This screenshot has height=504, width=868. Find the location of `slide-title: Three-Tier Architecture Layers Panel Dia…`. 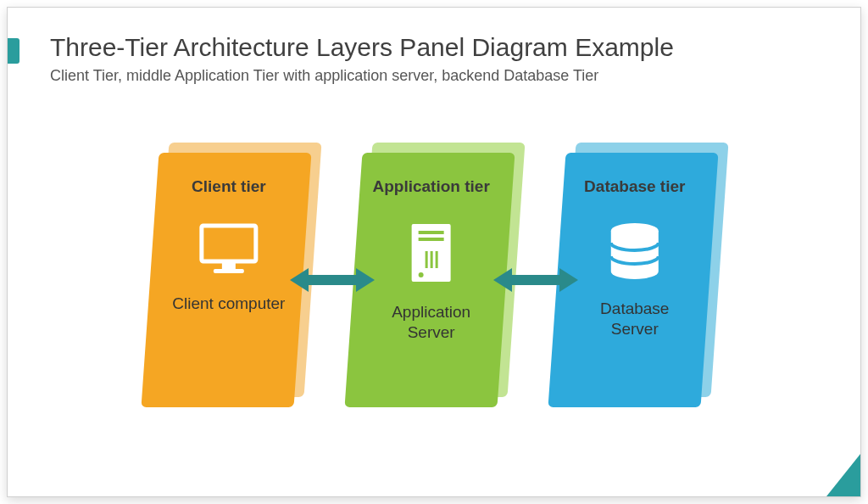

slide-title: Three-Tier Architecture Layers Panel Dia… is located at coordinates (434, 48).